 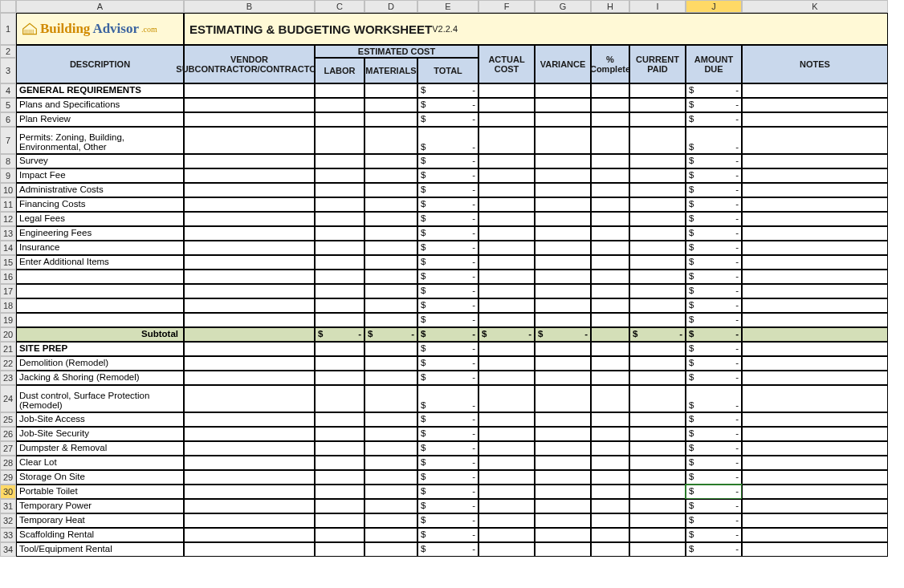 I want to click on cell-I26, so click(x=658, y=434).